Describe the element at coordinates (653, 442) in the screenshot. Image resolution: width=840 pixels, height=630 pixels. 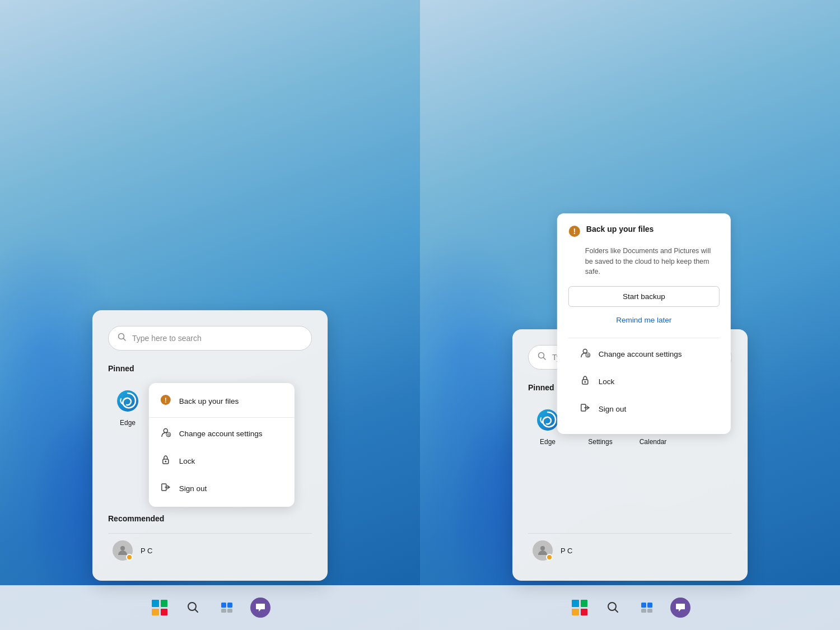
I see `calendar-label-right: Calendar` at that location.